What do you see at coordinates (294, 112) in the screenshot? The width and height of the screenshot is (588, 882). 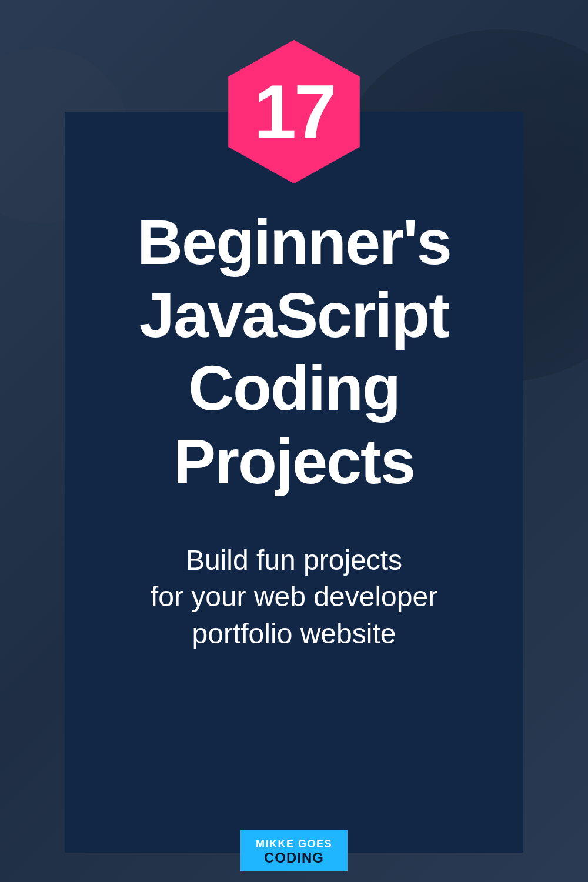 I see `hexagon-number: 17` at bounding box center [294, 112].